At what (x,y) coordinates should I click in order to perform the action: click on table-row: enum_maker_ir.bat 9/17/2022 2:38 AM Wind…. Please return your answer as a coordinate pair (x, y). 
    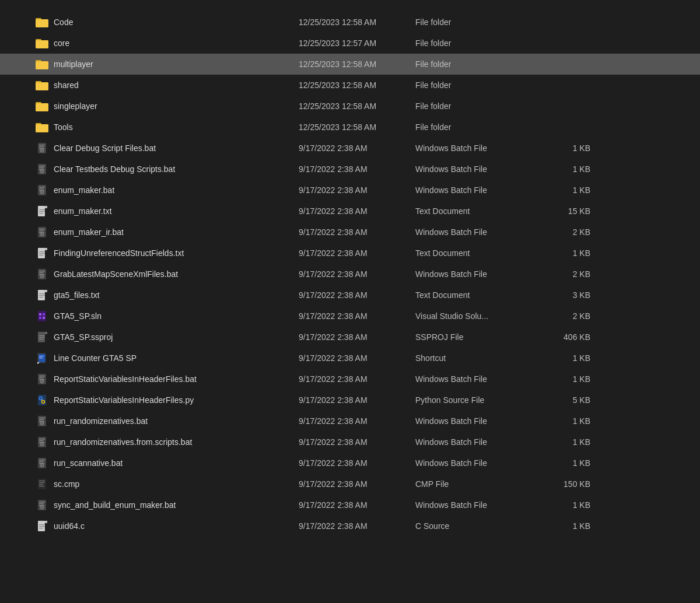
    Looking at the image, I should click on (350, 232).